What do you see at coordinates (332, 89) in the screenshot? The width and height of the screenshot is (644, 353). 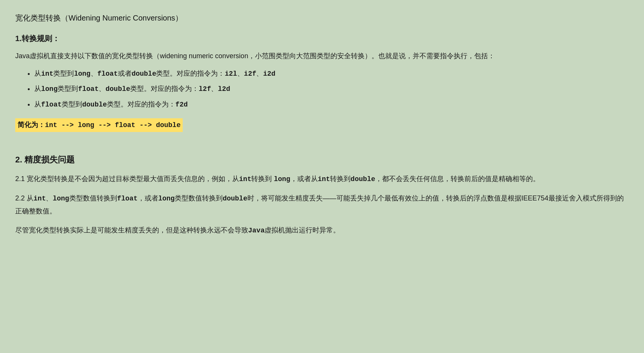 I see `bullet-list: 从int类型到long、float或者double类型。对应的指令为：i2l、i…` at bounding box center [332, 89].